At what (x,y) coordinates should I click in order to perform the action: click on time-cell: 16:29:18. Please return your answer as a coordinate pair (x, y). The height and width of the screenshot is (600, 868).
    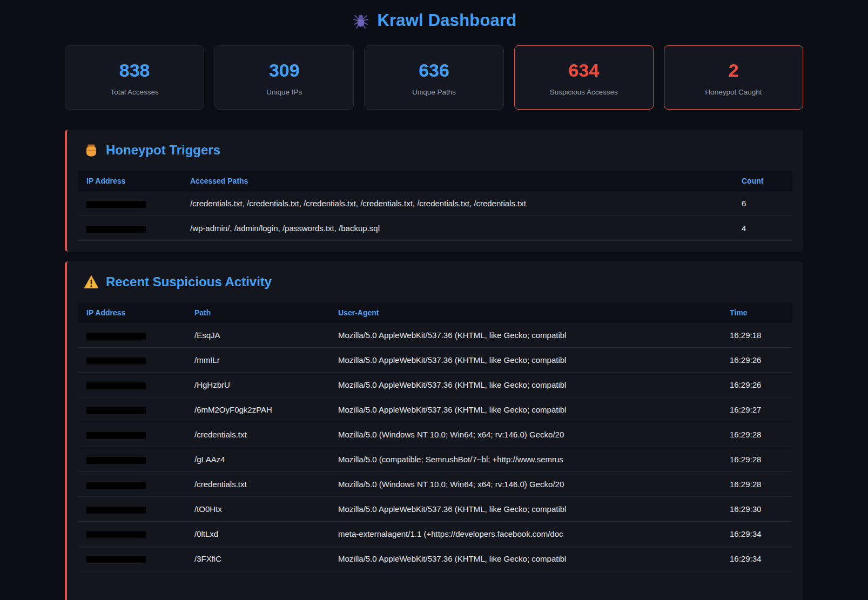
    Looking at the image, I should click on (757, 335).